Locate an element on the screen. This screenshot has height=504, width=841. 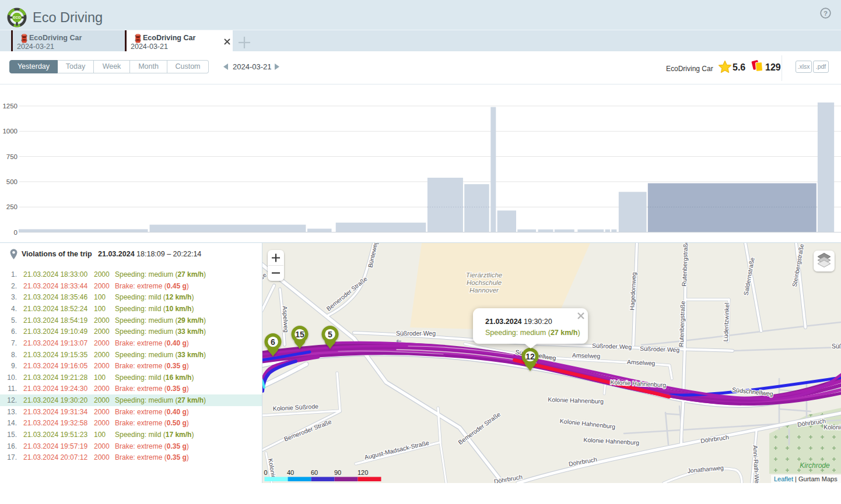
svg-text: 5 is located at coordinates (330, 334).